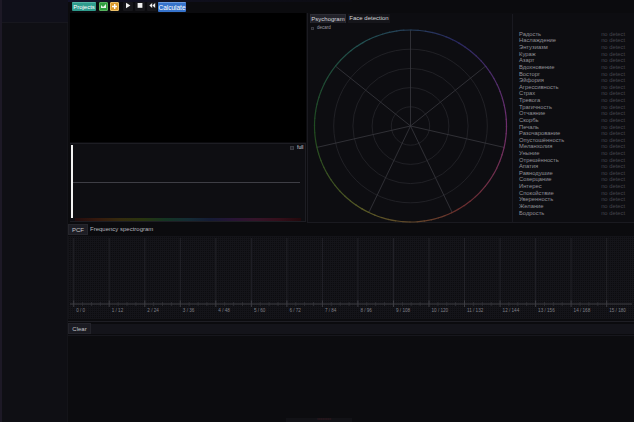 The height and width of the screenshot is (422, 634). What do you see at coordinates (366, 310) in the screenshot?
I see `svg-text: 8 / 96` at bounding box center [366, 310].